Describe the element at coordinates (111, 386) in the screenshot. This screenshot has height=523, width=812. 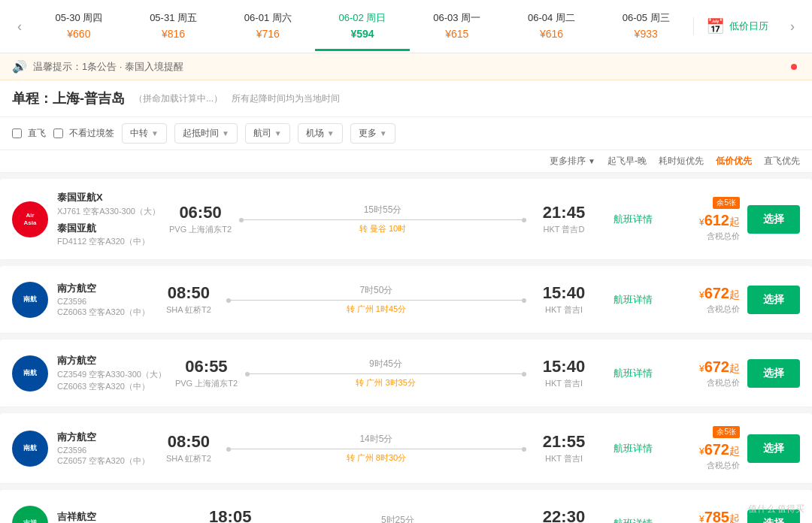
I see `flight-no2-2: CZ6063 空客A320（中）` at that location.